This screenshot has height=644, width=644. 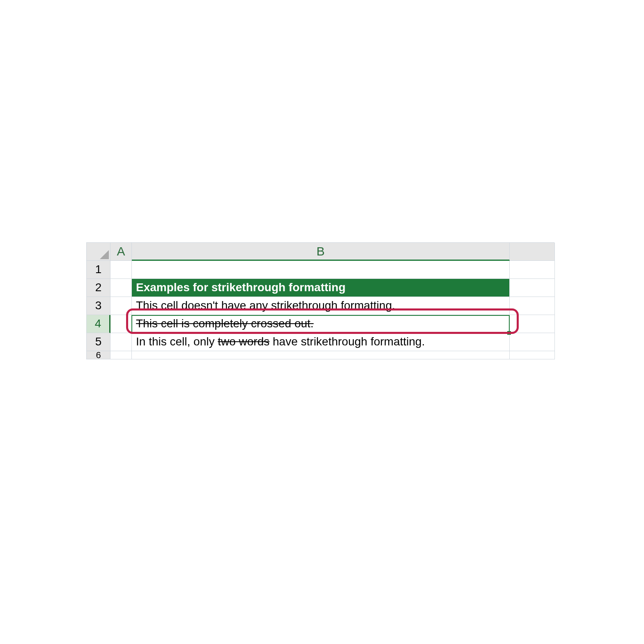 What do you see at coordinates (320, 301) in the screenshot?
I see `spreadsheet-viewport: A B 1 2 Examples for strikethrough forma…` at bounding box center [320, 301].